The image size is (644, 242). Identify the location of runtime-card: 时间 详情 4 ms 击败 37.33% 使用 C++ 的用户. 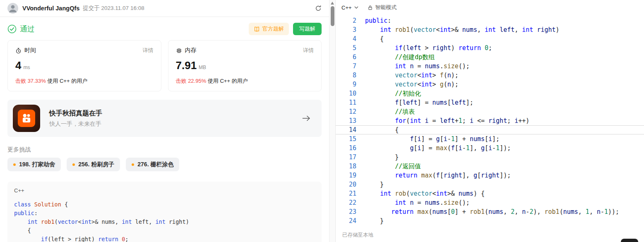
(84, 66).